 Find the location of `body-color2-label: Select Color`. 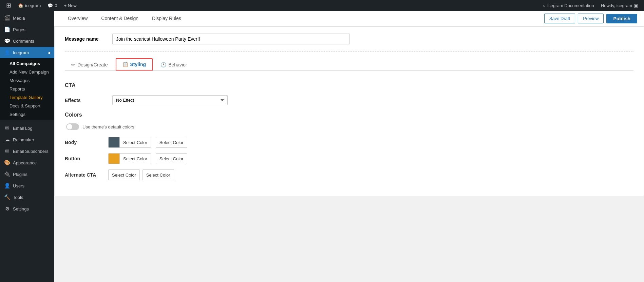

body-color2-label: Select Color is located at coordinates (172, 142).